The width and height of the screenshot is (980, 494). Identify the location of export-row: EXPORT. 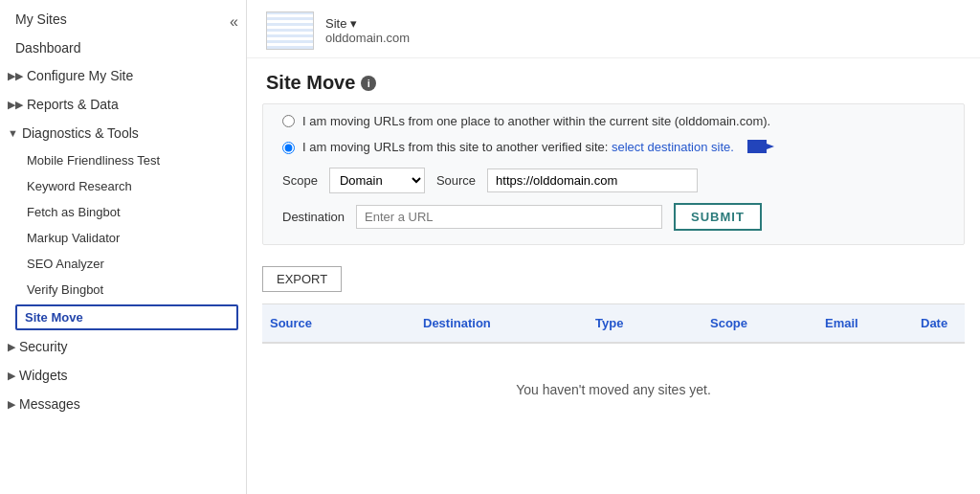
(613, 281).